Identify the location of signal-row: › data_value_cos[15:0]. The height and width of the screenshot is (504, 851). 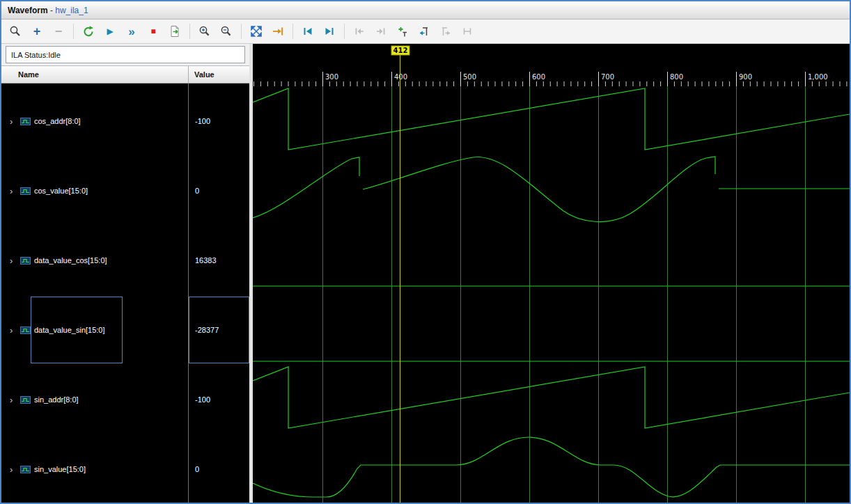
(95, 260).